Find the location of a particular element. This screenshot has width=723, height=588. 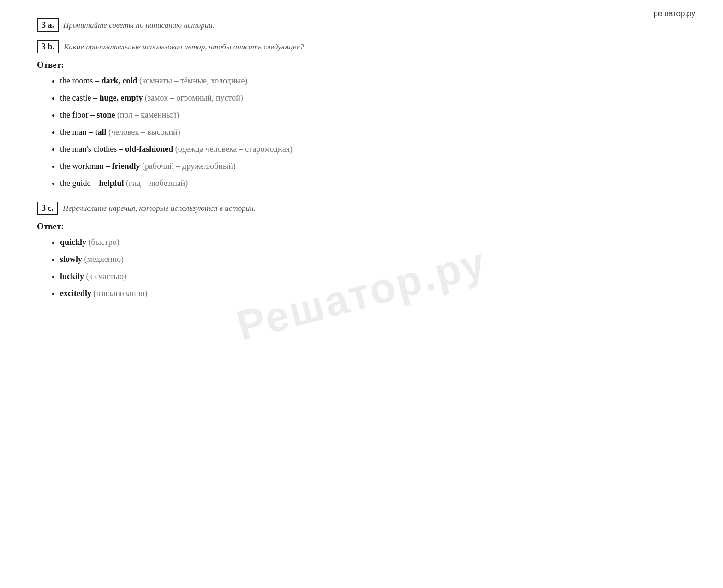

translation-text: (одежда человека – старомодная) is located at coordinates (234, 149).